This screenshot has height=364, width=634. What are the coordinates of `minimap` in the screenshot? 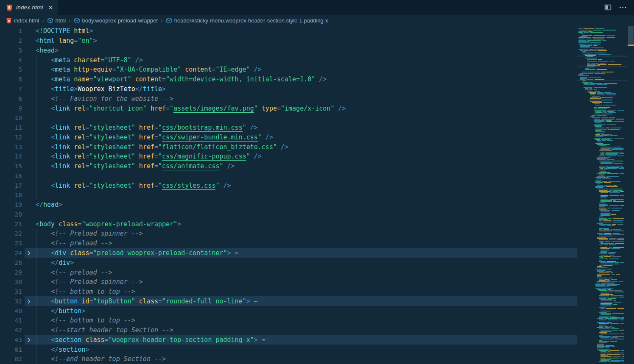 It's located at (602, 195).